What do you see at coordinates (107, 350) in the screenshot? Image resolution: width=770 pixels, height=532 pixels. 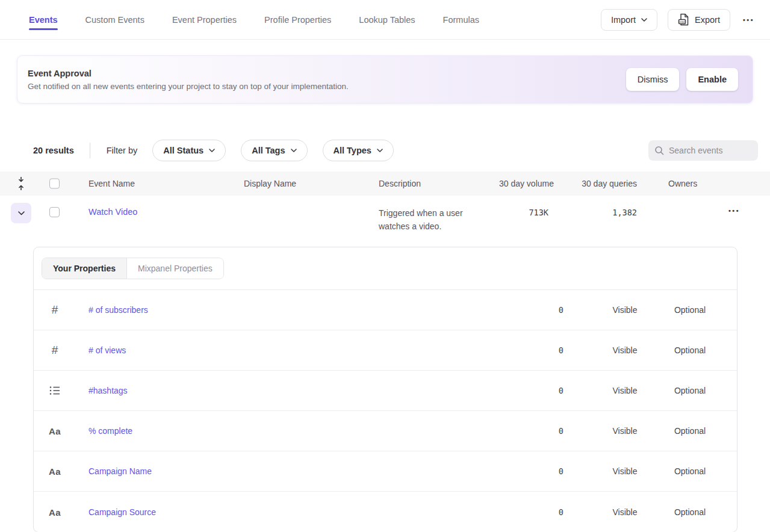 I see `property-name-link: # of views` at bounding box center [107, 350].